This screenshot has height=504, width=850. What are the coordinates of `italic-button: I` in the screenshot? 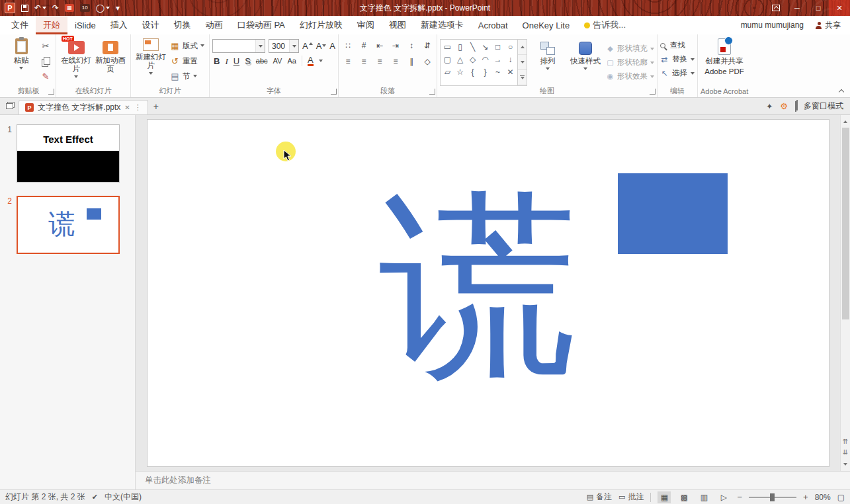 It's located at (226, 61).